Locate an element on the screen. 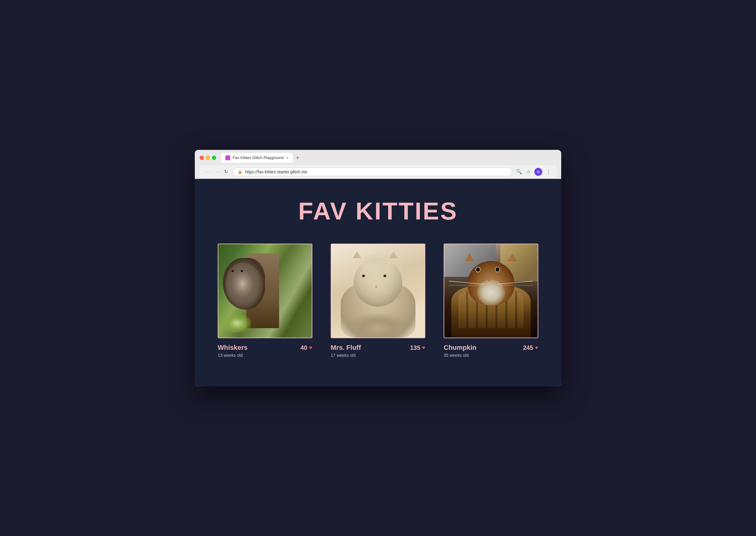 The width and height of the screenshot is (756, 536). heart-icon-mrs-fluff: ♥ is located at coordinates (424, 348).